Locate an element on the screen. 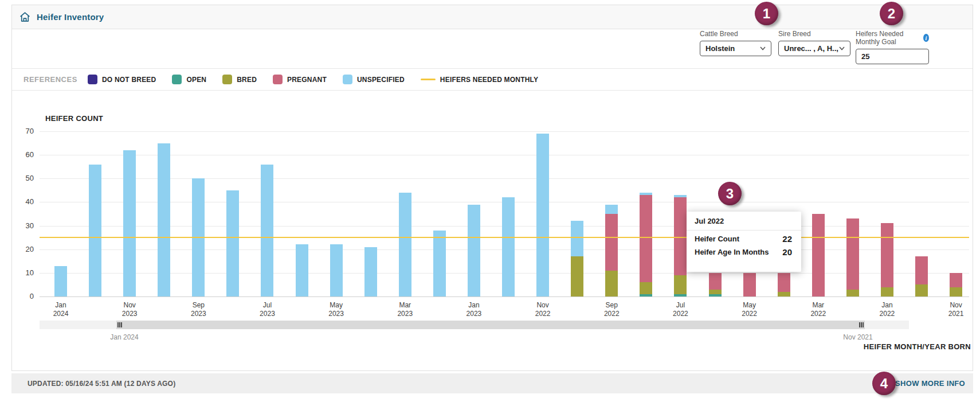 This screenshot has width=980, height=402. bar-dec-2021 is located at coordinates (922, 276).